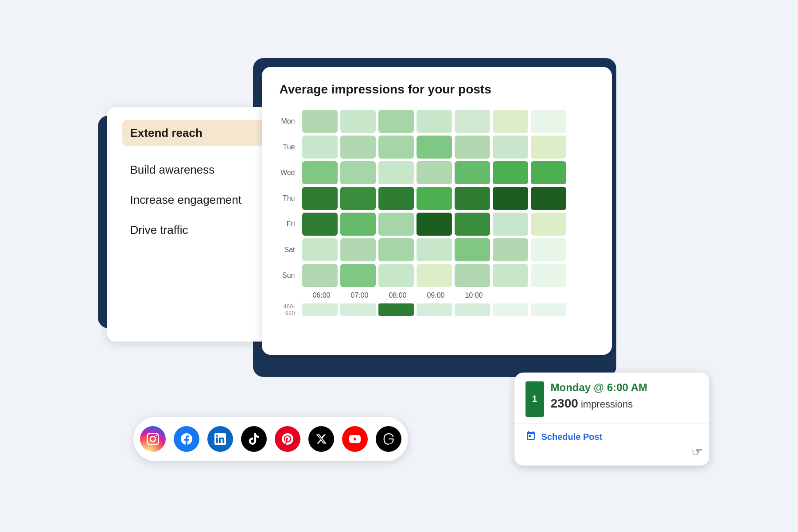  I want to click on calendar-icon, so click(531, 437).